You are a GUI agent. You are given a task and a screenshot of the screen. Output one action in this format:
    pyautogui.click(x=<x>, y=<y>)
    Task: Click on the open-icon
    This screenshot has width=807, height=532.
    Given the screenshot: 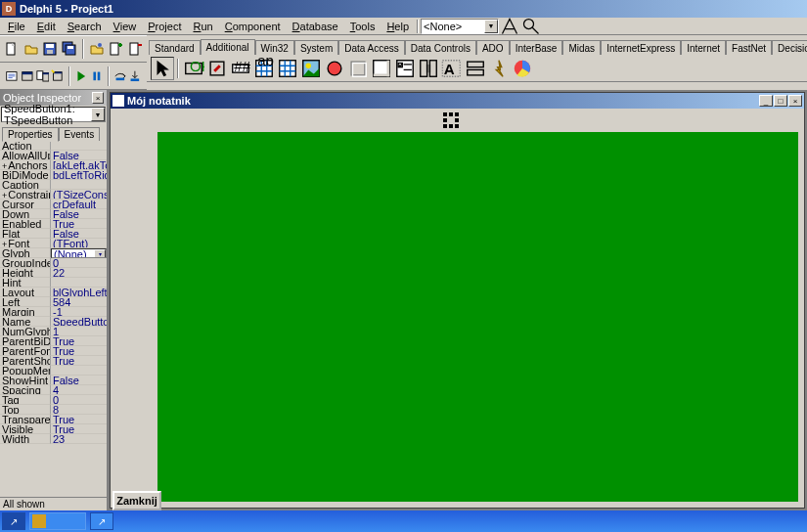 What is the action you would take?
    pyautogui.click(x=31, y=49)
    